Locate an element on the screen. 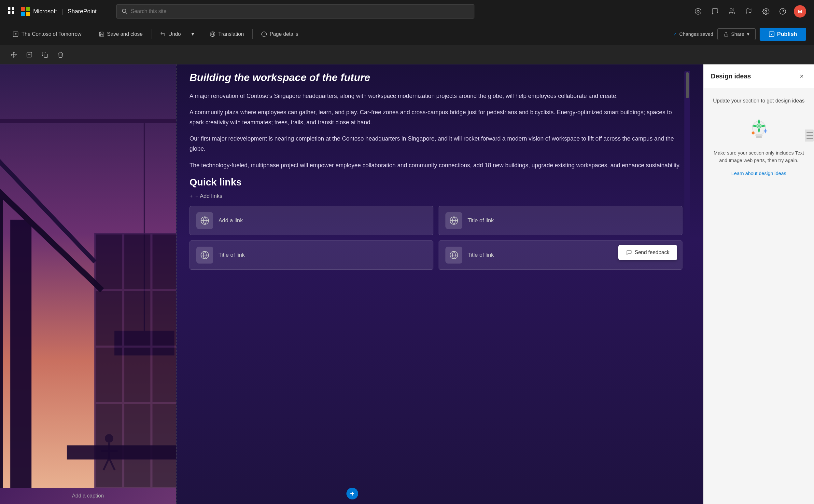  nav-icon-group: M is located at coordinates (749, 11).